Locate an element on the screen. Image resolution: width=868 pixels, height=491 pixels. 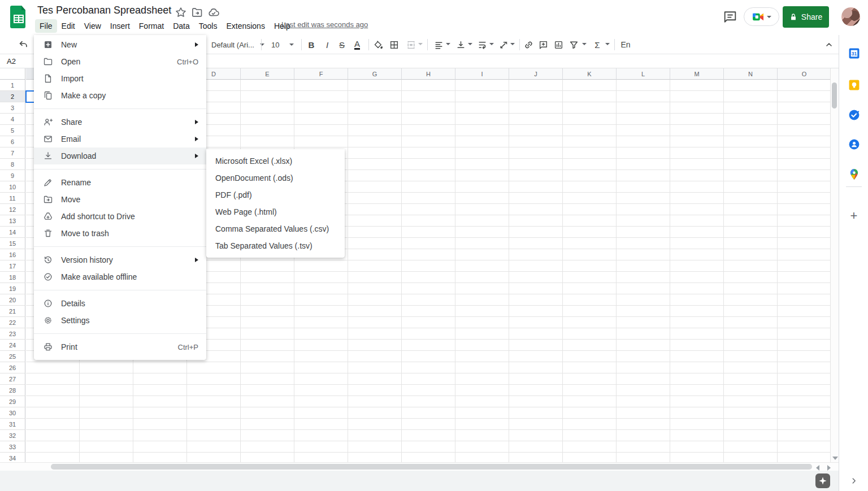
row-header-31: 31 is located at coordinates (12, 424).